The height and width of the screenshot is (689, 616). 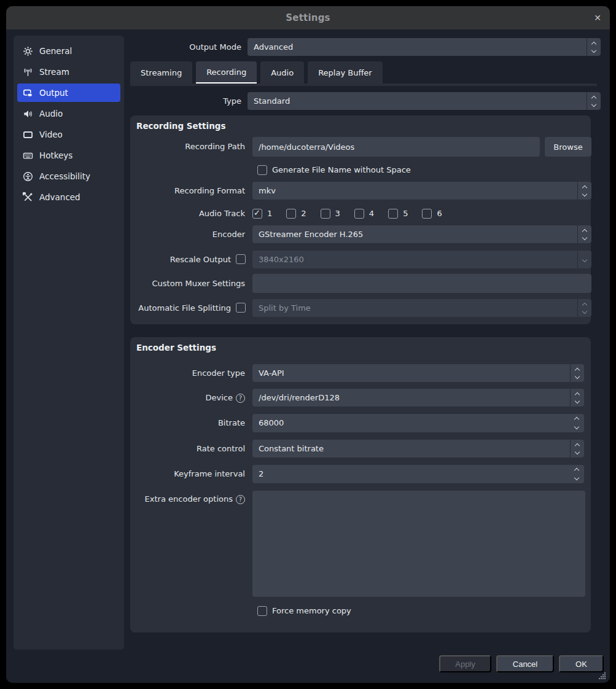 What do you see at coordinates (418, 423) in the screenshot?
I see `bitrate-spinner: 68000` at bounding box center [418, 423].